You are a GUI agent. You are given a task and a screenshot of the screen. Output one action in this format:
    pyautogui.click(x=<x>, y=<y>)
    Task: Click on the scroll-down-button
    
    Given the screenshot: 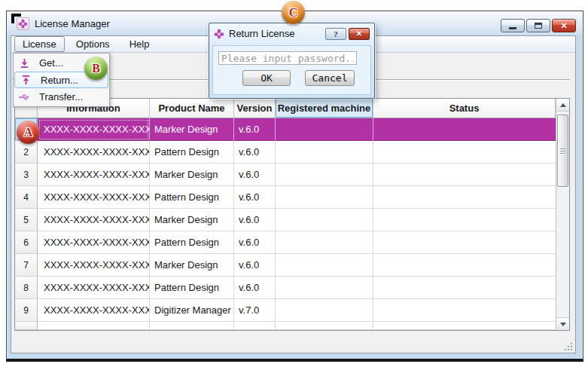 What is the action you would take?
    pyautogui.click(x=563, y=324)
    